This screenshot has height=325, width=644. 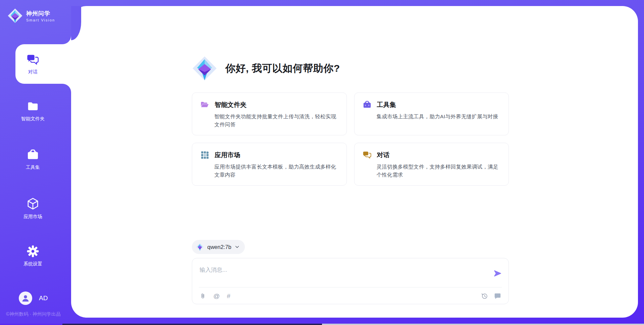 I want to click on send-icon, so click(x=497, y=273).